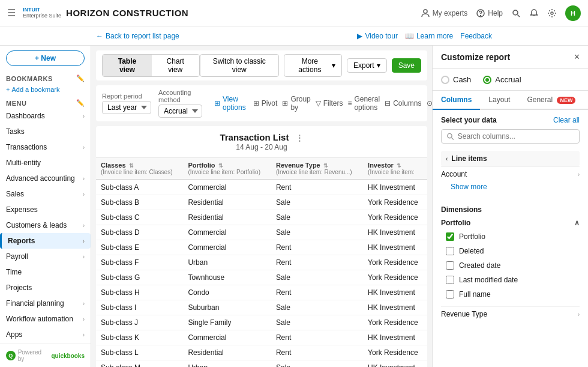 The width and height of the screenshot is (588, 367). What do you see at coordinates (510, 314) in the screenshot?
I see `revenue-type-row: Revenue Type ›` at bounding box center [510, 314].